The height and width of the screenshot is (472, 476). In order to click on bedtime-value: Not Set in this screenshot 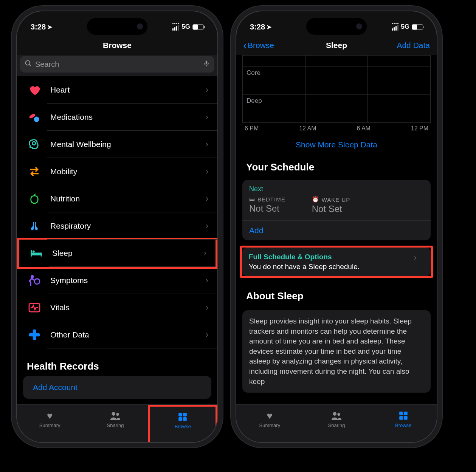, I will do `click(267, 209)`.